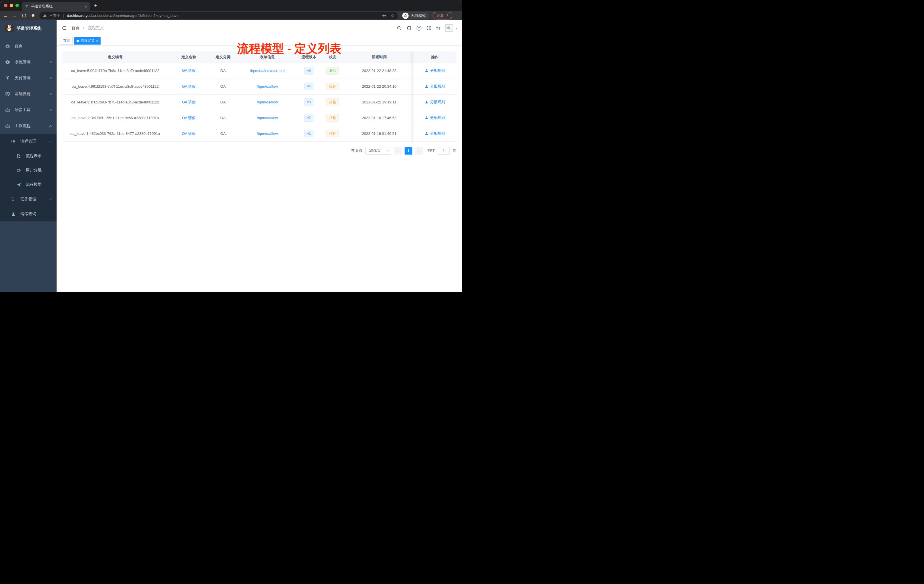 Image resolution: width=924 pixels, height=584 pixels. What do you see at coordinates (28, 141) in the screenshot?
I see `sidebar-item-process-management: 流程管理` at bounding box center [28, 141].